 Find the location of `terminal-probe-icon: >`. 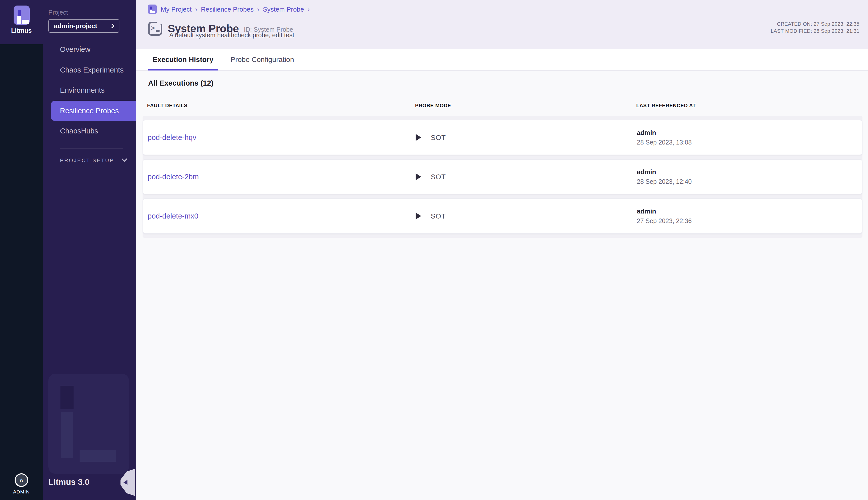

terminal-probe-icon: > is located at coordinates (155, 29).